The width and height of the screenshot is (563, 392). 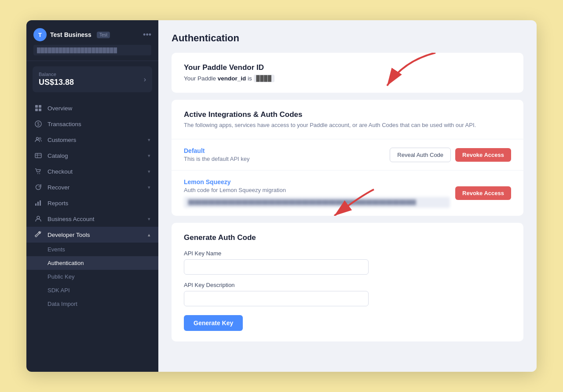 What do you see at coordinates (92, 140) in the screenshot?
I see `sidebar-item-customers: Customers ▾` at bounding box center [92, 140].